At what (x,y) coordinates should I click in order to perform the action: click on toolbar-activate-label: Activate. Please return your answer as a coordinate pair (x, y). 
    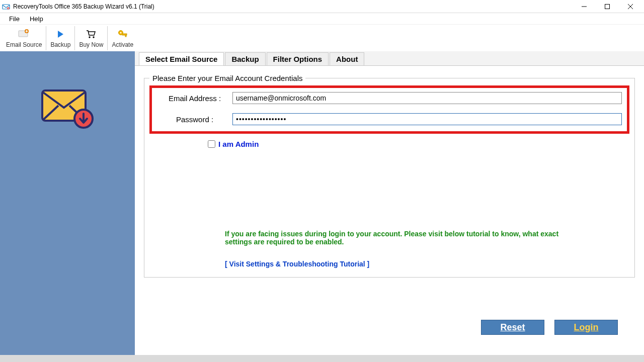
    Looking at the image, I should click on (123, 45).